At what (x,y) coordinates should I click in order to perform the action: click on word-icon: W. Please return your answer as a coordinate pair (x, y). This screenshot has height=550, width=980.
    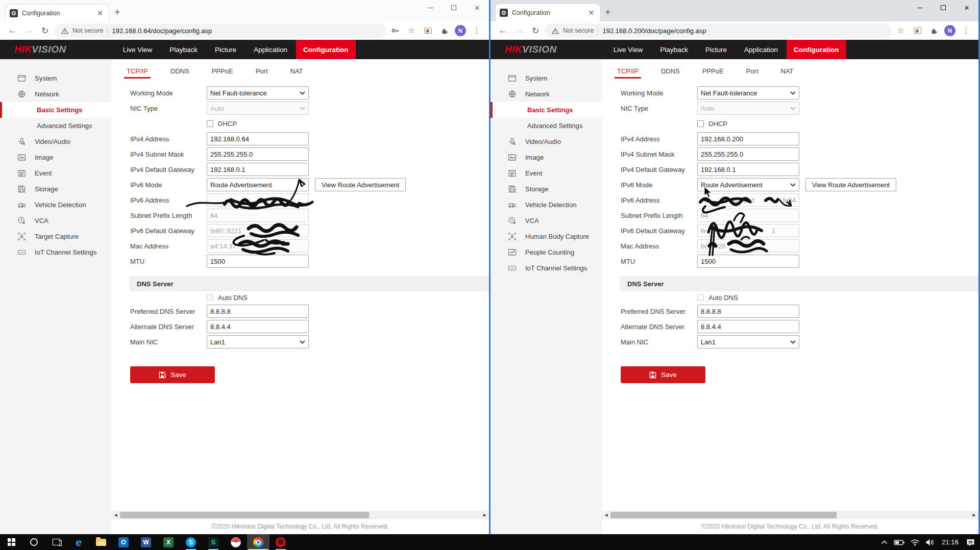
    Looking at the image, I should click on (146, 542).